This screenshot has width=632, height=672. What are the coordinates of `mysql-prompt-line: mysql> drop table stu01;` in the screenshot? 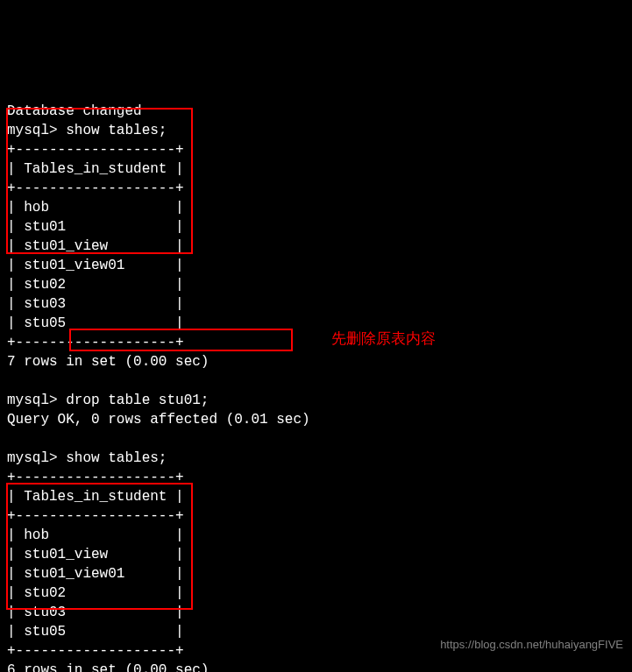 It's located at (108, 400).